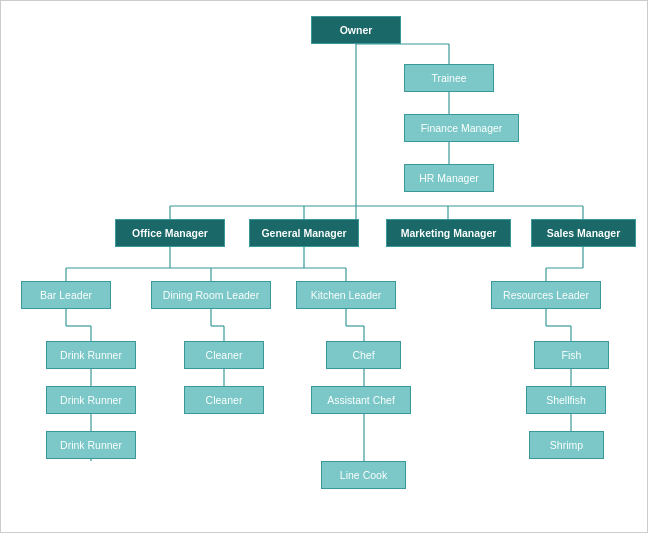 The image size is (650, 535). I want to click on node-office_manager: Office Manager, so click(170, 233).